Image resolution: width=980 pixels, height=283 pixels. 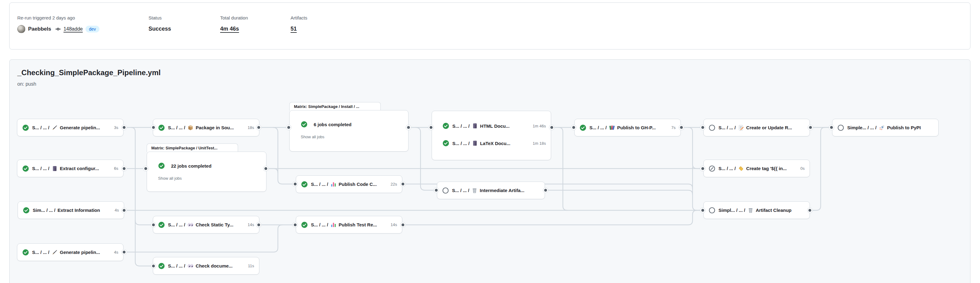 I want to click on job-label: S... / ... /Intermediate Artifa..., so click(x=488, y=190).